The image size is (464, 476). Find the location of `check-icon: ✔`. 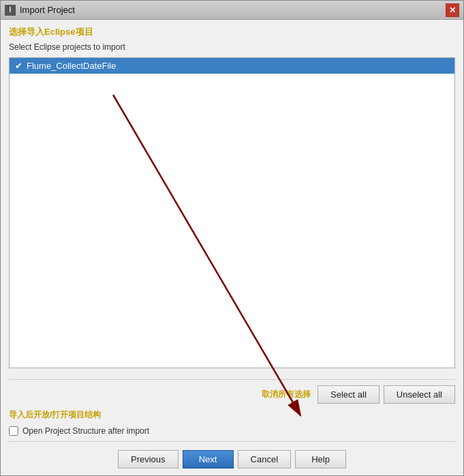

check-icon: ✔ is located at coordinates (19, 65).